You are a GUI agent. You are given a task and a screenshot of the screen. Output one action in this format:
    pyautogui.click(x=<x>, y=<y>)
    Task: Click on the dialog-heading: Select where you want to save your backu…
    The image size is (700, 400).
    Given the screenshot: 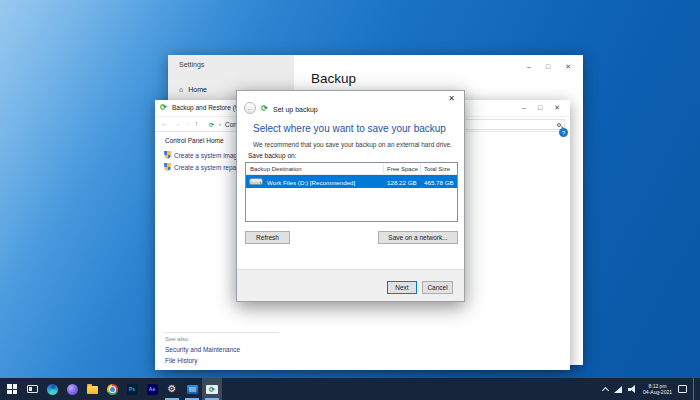 What is the action you would take?
    pyautogui.click(x=350, y=128)
    